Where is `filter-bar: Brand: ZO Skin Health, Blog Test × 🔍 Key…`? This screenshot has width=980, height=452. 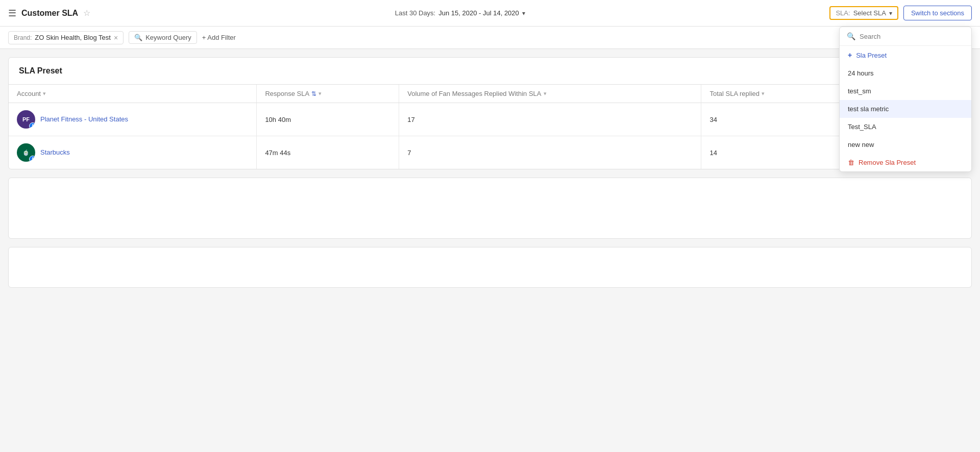 filter-bar: Brand: ZO Skin Health, Blog Test × 🔍 Key… is located at coordinates (490, 38).